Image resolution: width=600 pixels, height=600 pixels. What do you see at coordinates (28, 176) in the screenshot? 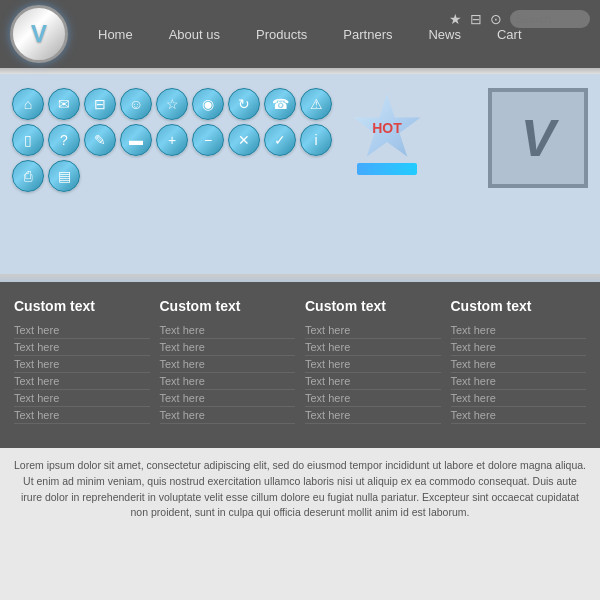
I see `print-icon: ⎙` at bounding box center [28, 176].